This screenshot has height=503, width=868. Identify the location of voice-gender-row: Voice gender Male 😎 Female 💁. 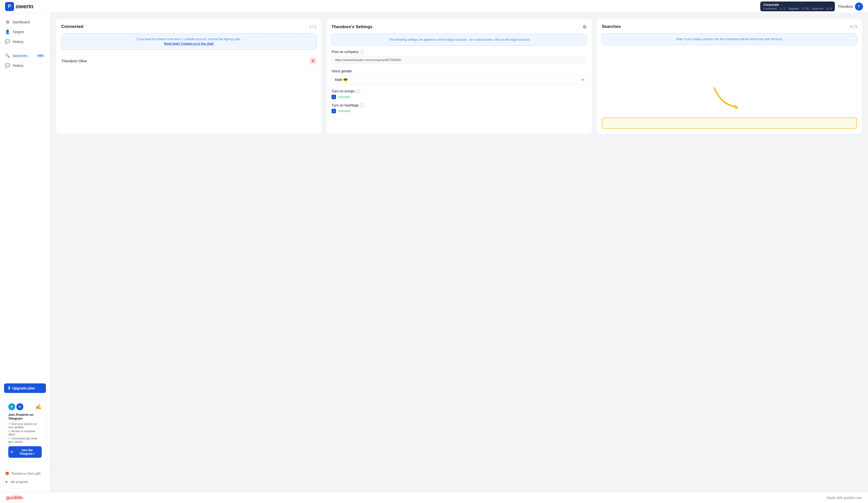
(459, 76).